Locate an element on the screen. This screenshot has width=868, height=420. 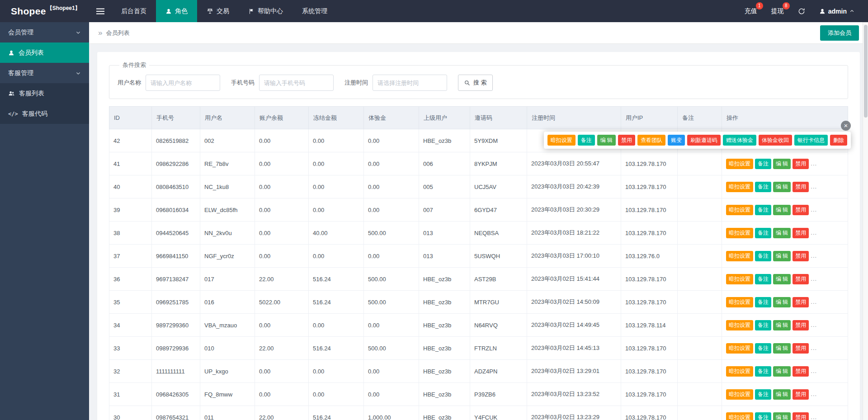
sidebar-toggle-button is located at coordinates (100, 11).